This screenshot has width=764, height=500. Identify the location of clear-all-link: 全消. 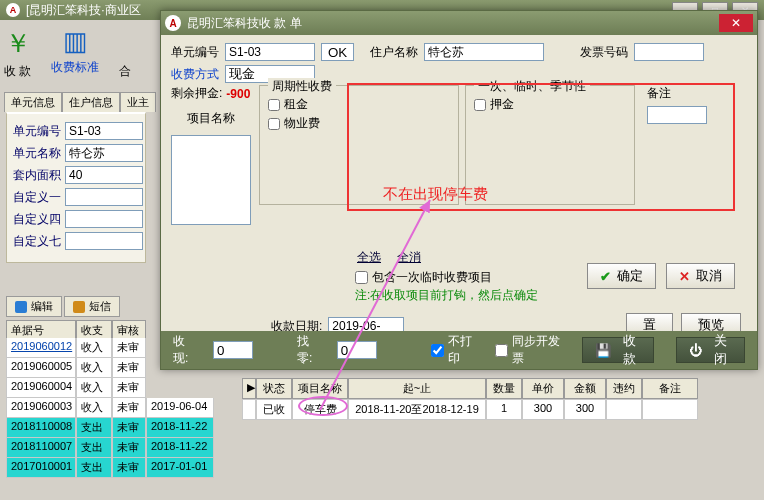
(409, 258).